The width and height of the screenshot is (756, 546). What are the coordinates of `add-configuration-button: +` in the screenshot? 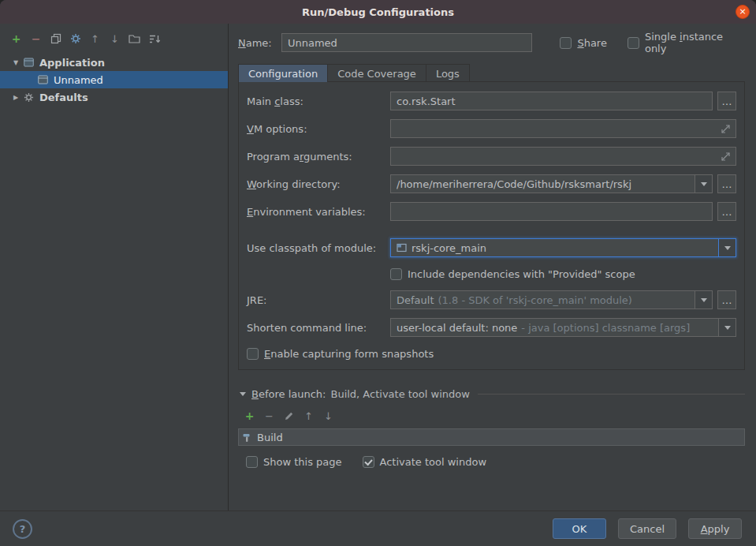 It's located at (16, 39).